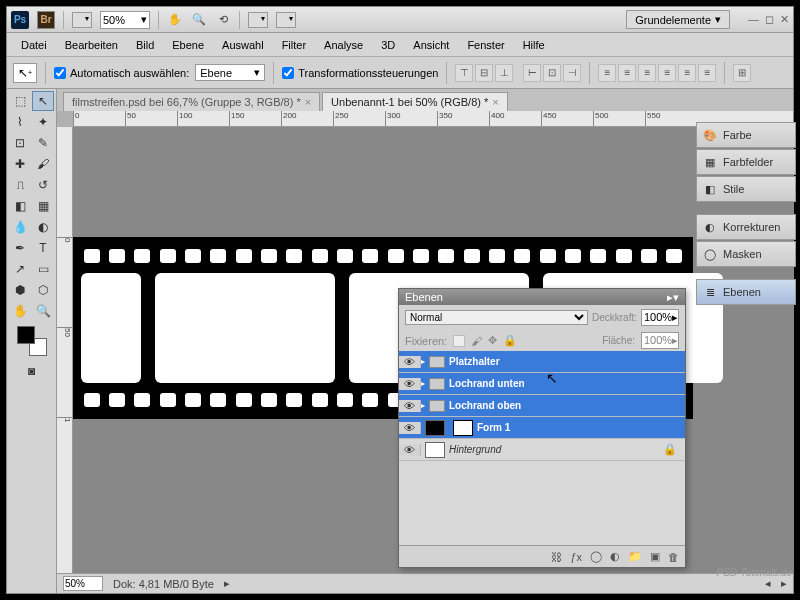 The height and width of the screenshot is (600, 800). Describe the element at coordinates (746, 254) in the screenshot. I see `panel-masken: ◯Masken` at that location.